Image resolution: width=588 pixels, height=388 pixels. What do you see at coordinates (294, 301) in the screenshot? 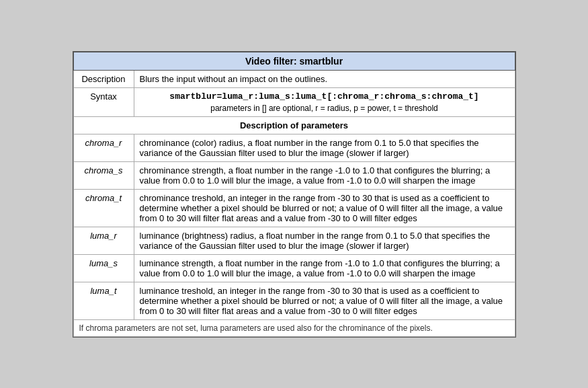
I see `param-row-luma_t: luma_tluminance treshold, an integer in …` at bounding box center [294, 301].